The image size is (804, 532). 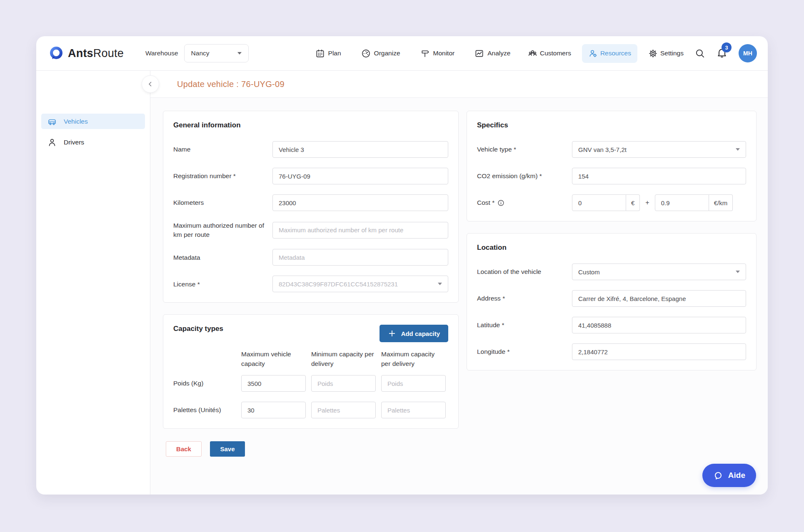 What do you see at coordinates (718, 475) in the screenshot?
I see `chat-bubble-icon` at bounding box center [718, 475].